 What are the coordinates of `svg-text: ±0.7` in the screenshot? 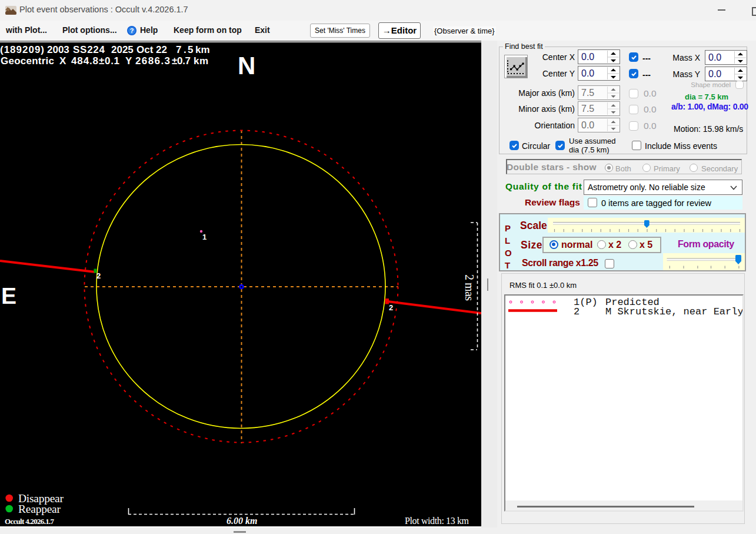 It's located at (181, 61).